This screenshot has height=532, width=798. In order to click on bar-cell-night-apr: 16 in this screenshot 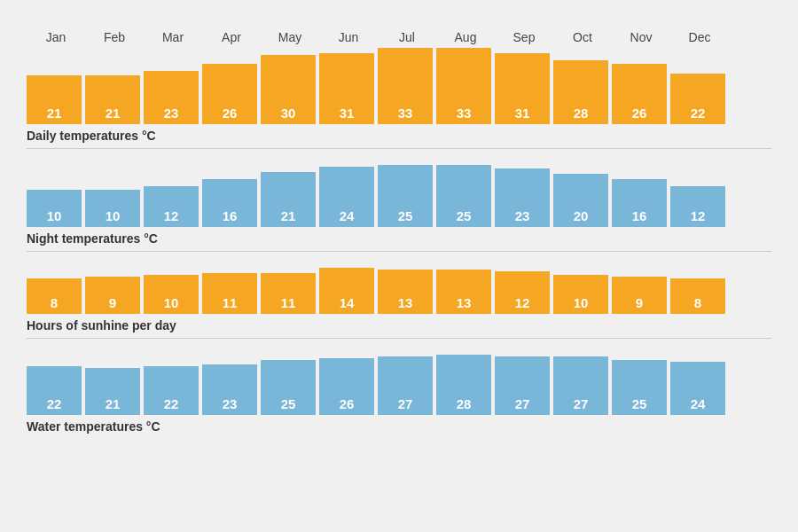, I will do `click(230, 203)`.